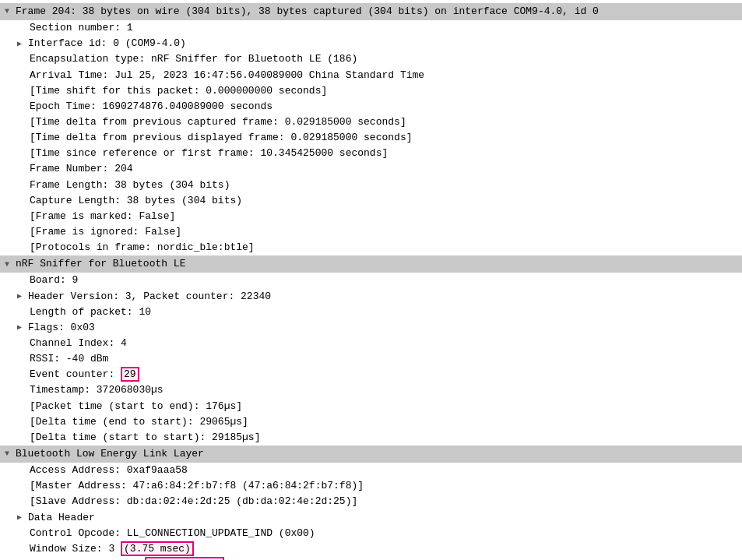  Describe the element at coordinates (10, 265) in the screenshot. I see `nrf-toggle` at that location.